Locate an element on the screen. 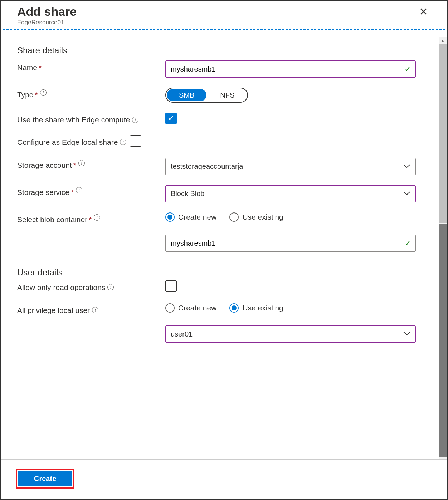 The height and width of the screenshot is (500, 448). storage-account-value: teststorageaccountarja is located at coordinates (207, 167).